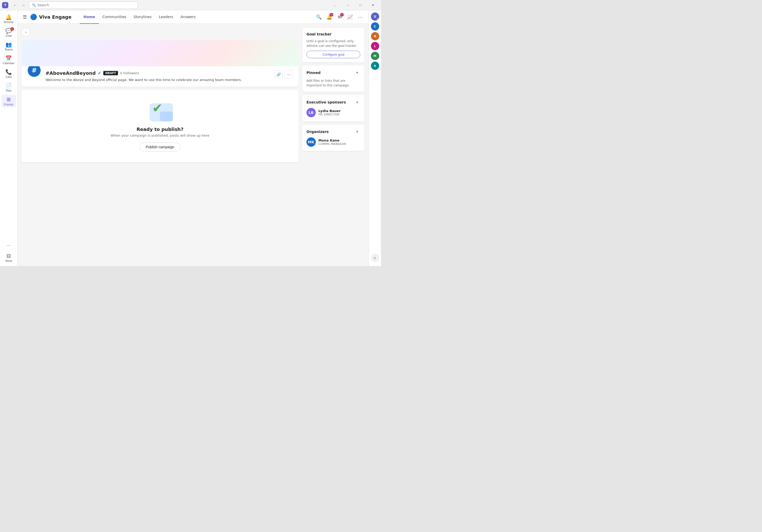 The image size is (762, 532). I want to click on more-header-btn: ⋯, so click(360, 17).